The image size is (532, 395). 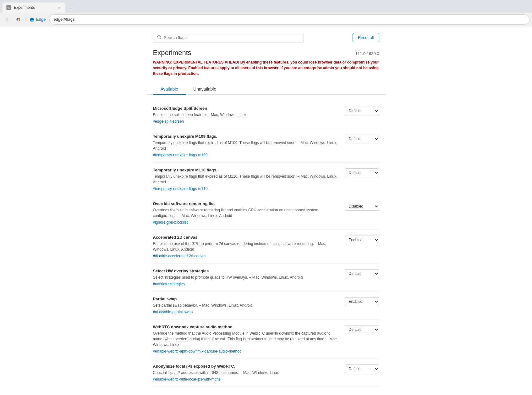 What do you see at coordinates (228, 38) in the screenshot?
I see `search-box` at bounding box center [228, 38].